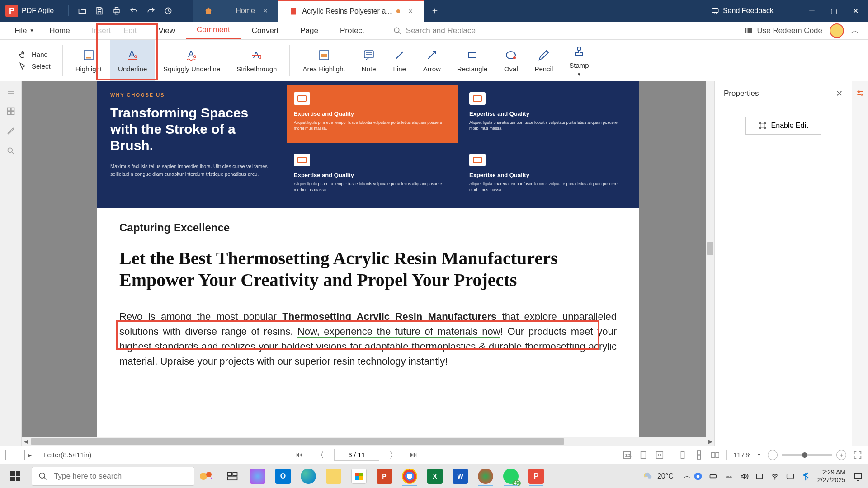 Image resolution: width=868 pixels, height=488 pixels. Describe the element at coordinates (369, 61) in the screenshot. I see `note-tool: Note` at that location.